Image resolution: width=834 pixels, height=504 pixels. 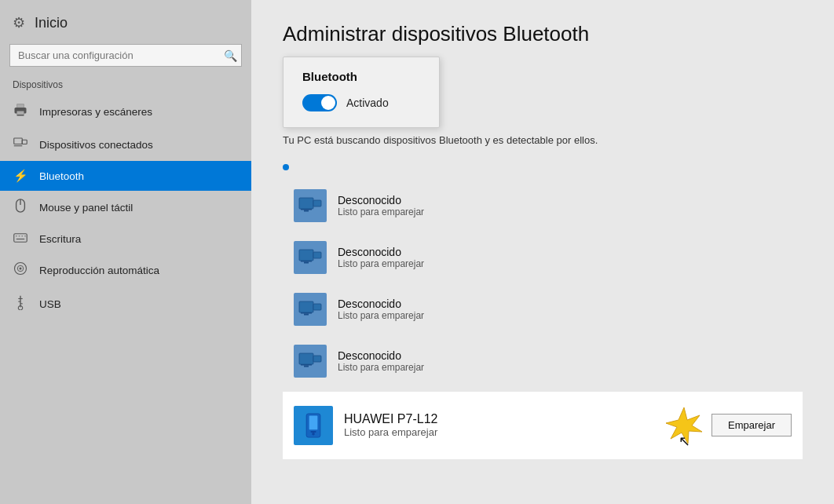 What do you see at coordinates (50, 305) in the screenshot?
I see `usb-label: USB` at bounding box center [50, 305].